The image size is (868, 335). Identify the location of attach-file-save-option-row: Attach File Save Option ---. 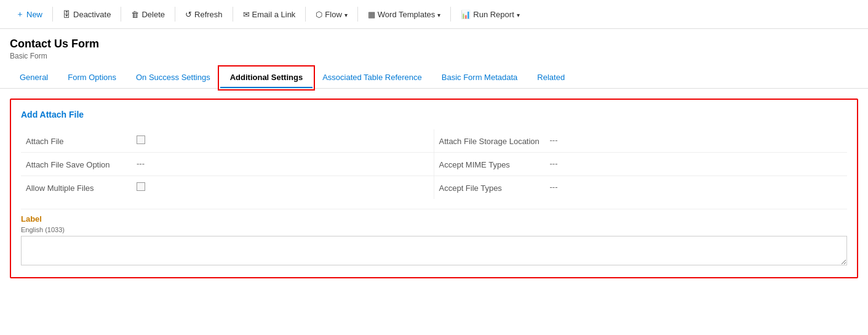
(228, 164).